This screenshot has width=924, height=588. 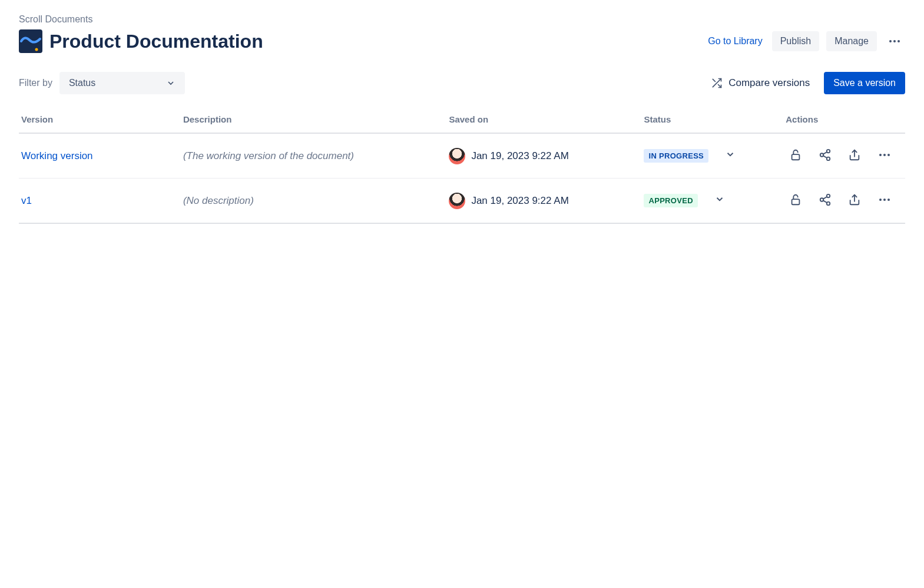 I want to click on table-header-row: Version Description Saved on Status Acti…, so click(x=462, y=121).